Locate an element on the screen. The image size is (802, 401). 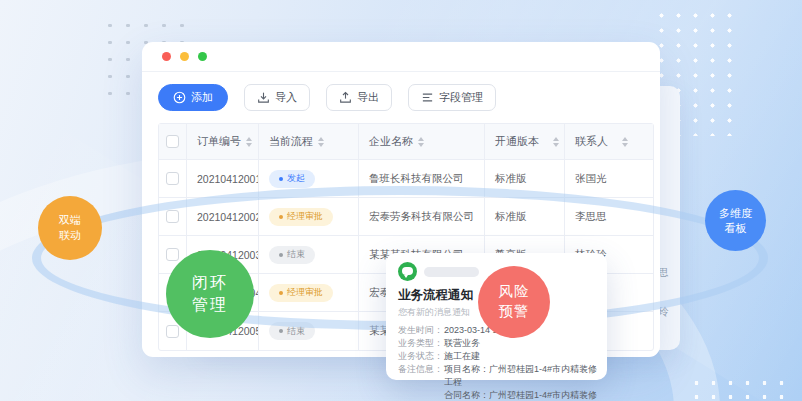
feature-badge-closed-loop: 闭环 管理 is located at coordinates (210, 294).